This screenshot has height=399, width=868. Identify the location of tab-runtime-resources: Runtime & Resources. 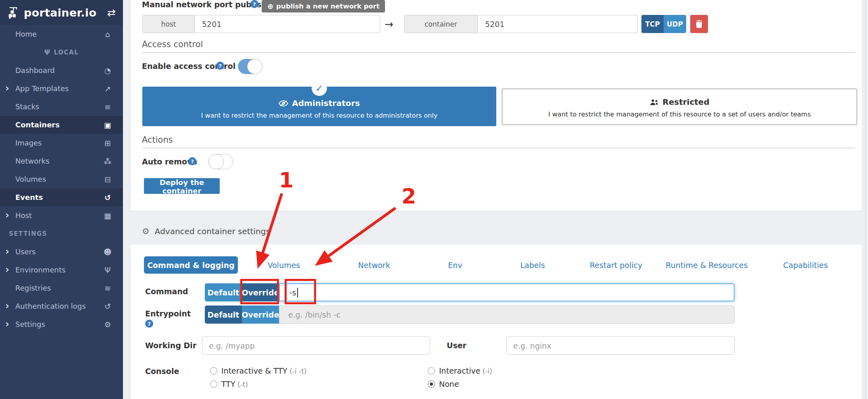
(706, 265).